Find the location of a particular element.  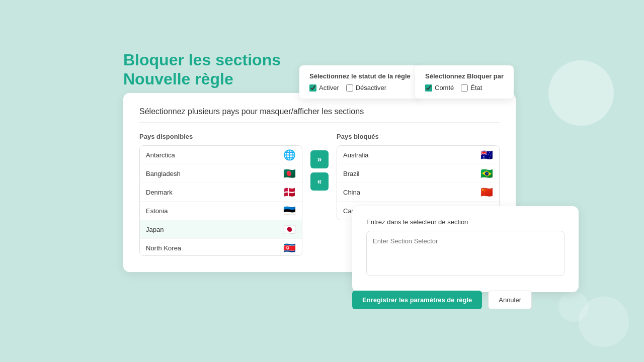

blocked-country-item: China🇨🇳 is located at coordinates (418, 192).